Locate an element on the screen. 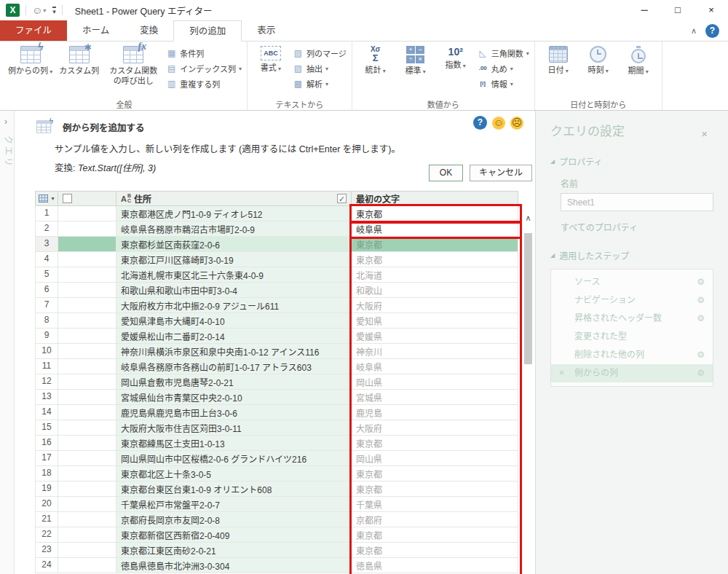 This screenshot has height=574, width=728. applied-step: 変更された型 is located at coordinates (632, 337).